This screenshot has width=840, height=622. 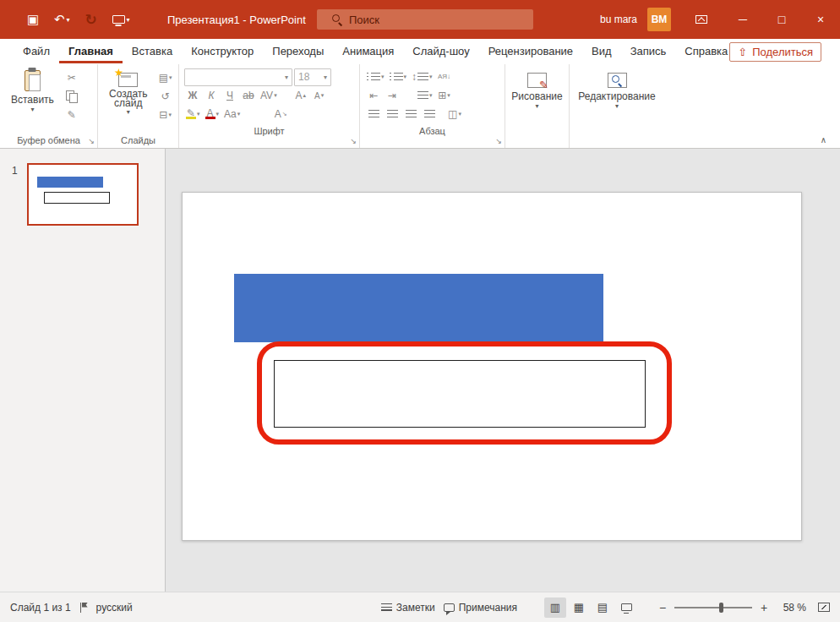 I want to click on comments-button: Примечания, so click(x=480, y=608).